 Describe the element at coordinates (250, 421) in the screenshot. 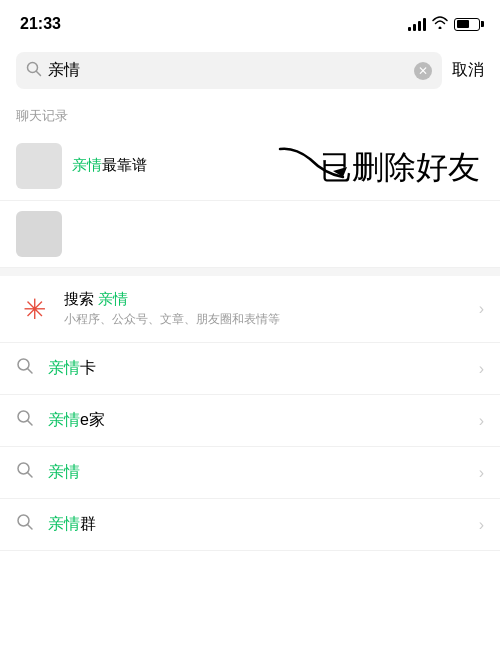

I see `suggest-item-1: 亲情e家›` at that location.